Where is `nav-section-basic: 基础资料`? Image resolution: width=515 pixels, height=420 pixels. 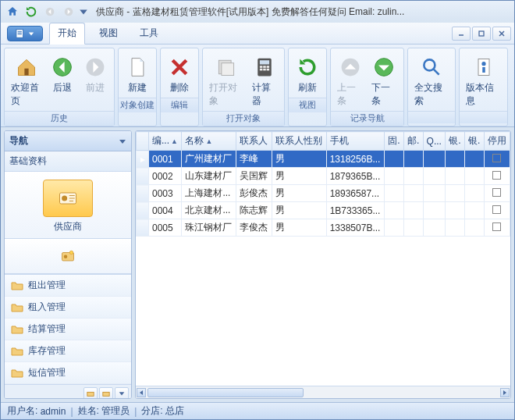 nav-section-basic: 基础资料 is located at coordinates (68, 162).